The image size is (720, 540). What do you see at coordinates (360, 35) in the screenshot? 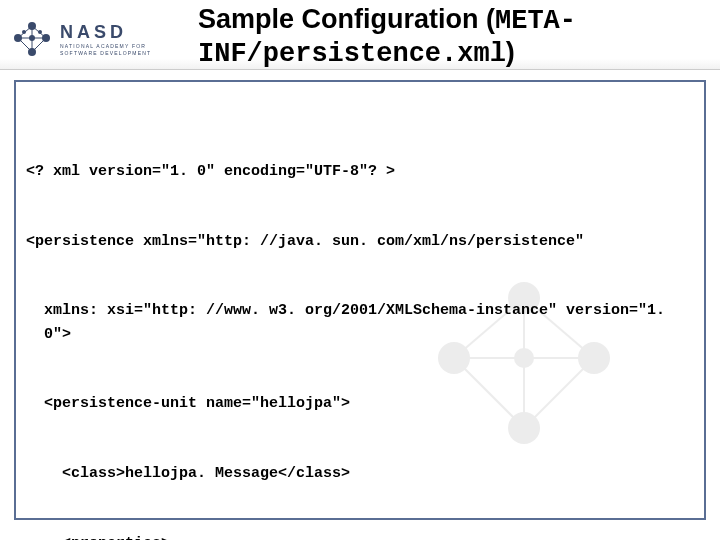
I see `slide-header: NASD NATIONAL ACADEMY FOR SOFTWARE DEVEL…` at bounding box center [360, 35].